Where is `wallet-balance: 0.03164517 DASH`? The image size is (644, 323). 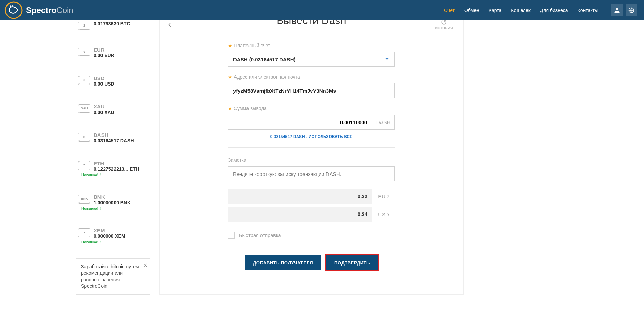
wallet-balance: 0.03164517 DASH is located at coordinates (114, 141).